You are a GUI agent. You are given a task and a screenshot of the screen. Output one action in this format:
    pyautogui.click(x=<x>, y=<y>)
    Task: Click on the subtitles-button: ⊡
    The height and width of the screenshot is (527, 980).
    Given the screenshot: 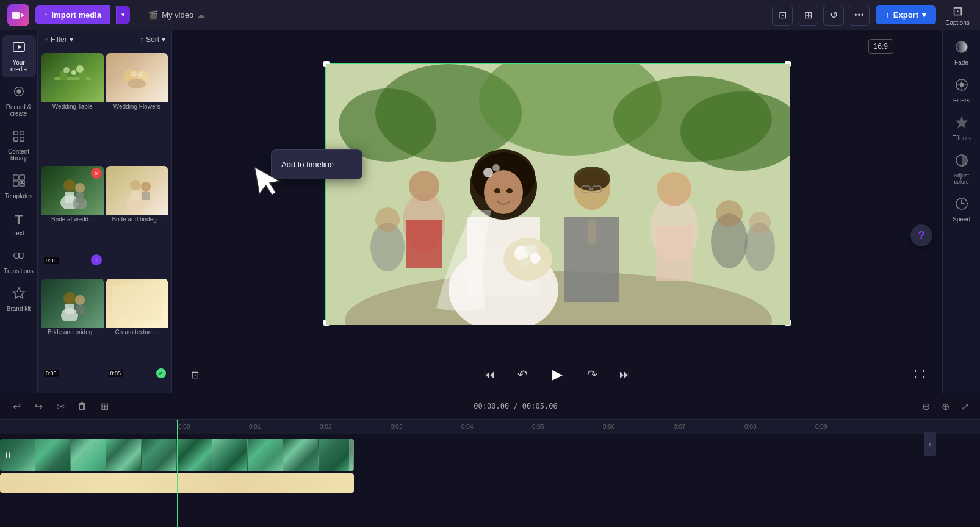 What is the action you would take?
    pyautogui.click(x=195, y=375)
    